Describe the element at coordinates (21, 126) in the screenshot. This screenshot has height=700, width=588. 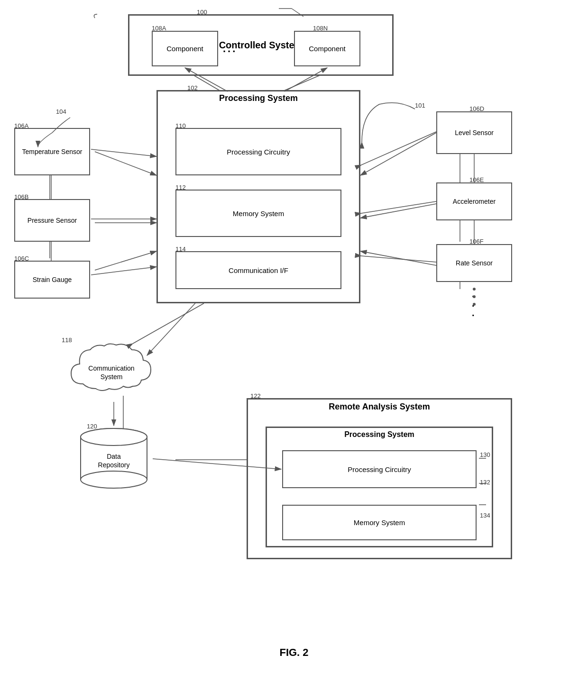
I see `ref-106a: 106A` at that location.